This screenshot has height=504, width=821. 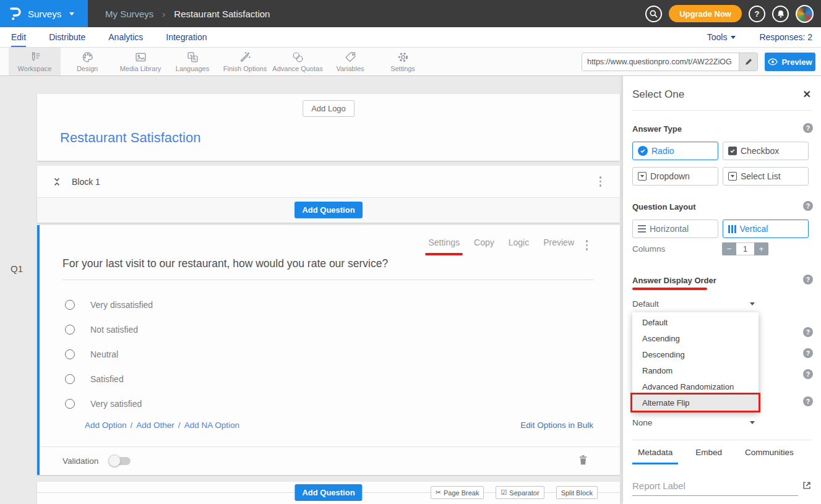 What do you see at coordinates (695, 422) in the screenshot?
I see `secondary-select: None` at bounding box center [695, 422].